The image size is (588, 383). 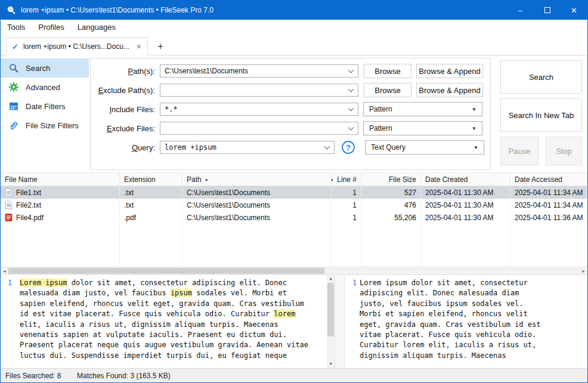 What do you see at coordinates (330, 364) in the screenshot?
I see `scroll-down-icon: ▼` at bounding box center [330, 364].